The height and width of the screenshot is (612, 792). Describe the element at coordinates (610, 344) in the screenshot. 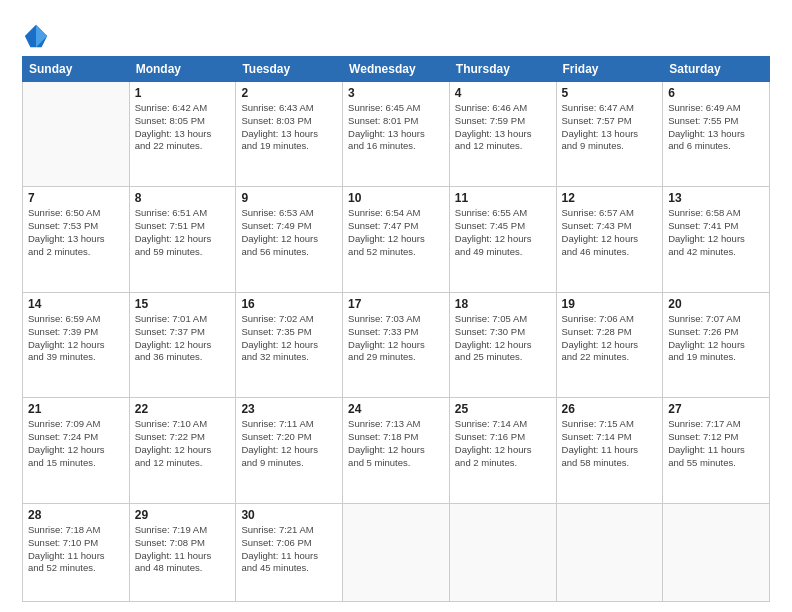

I see `calendar-cell: 19Sunrise: 7:06 AM Sunset: 7:28 PM Dayli…` at that location.